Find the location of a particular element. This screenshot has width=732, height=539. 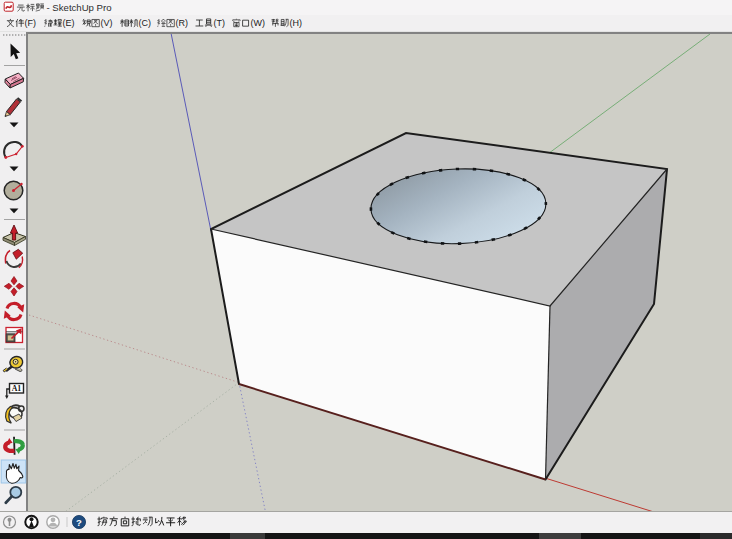

svg-text: A1 is located at coordinates (17, 388).